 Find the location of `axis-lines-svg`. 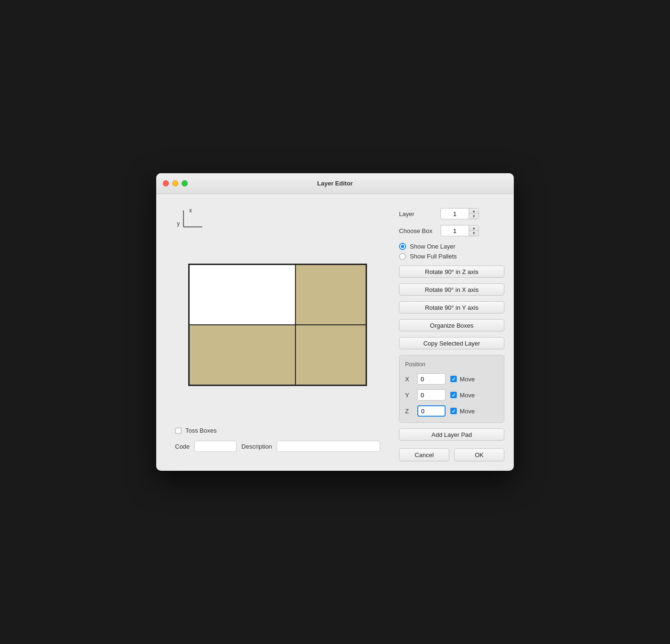

axis-lines-svg is located at coordinates (193, 220).